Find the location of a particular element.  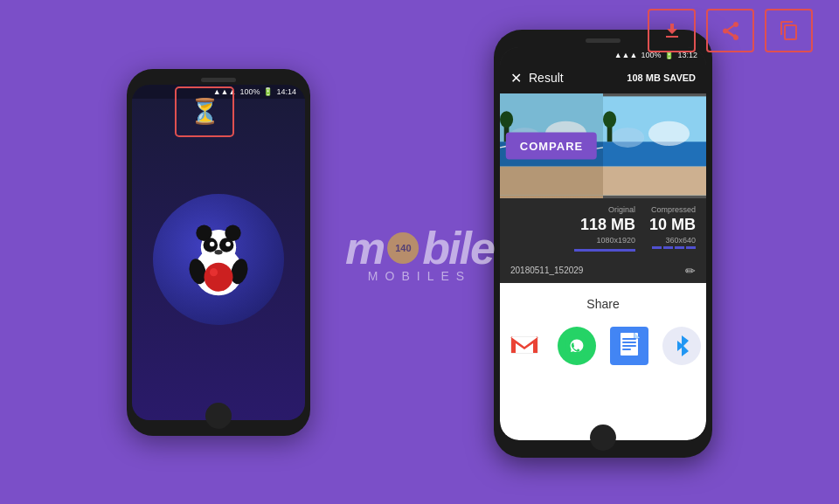

bluetooth-icon is located at coordinates (682, 346).